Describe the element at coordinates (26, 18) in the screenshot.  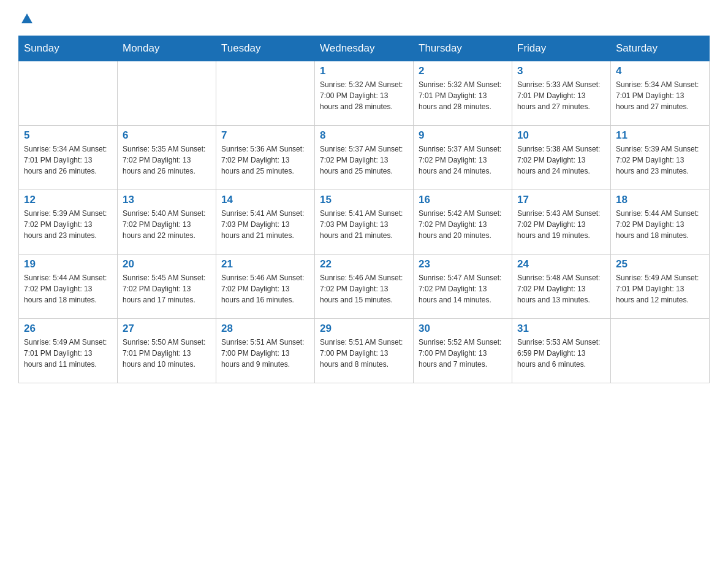
I see `logo` at that location.